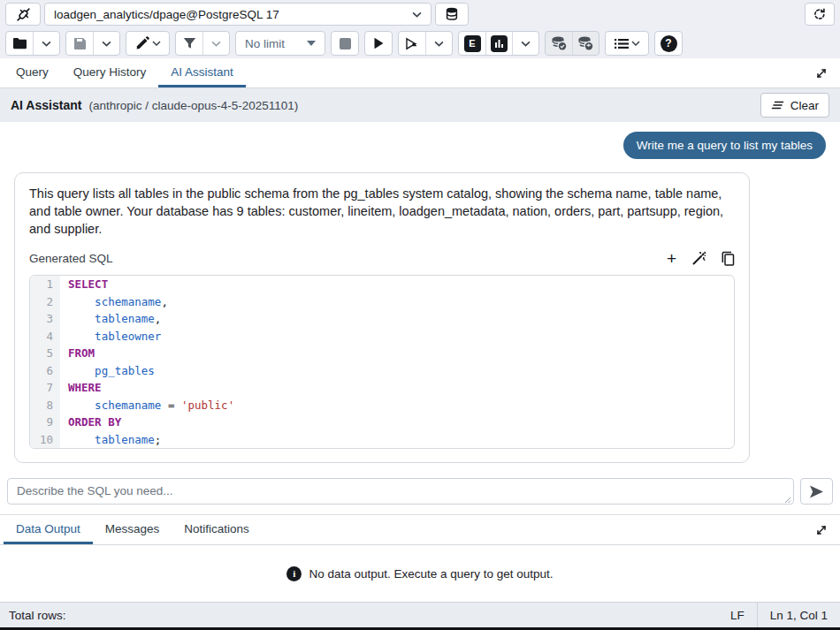  What do you see at coordinates (821, 72) in the screenshot?
I see `expand-panel-button` at bounding box center [821, 72].